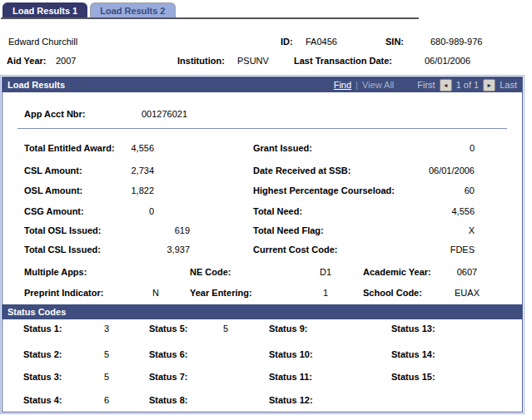 Image resolution: width=532 pixels, height=420 pixels. What do you see at coordinates (253, 61) in the screenshot?
I see `institution-value: PSUNV` at bounding box center [253, 61].